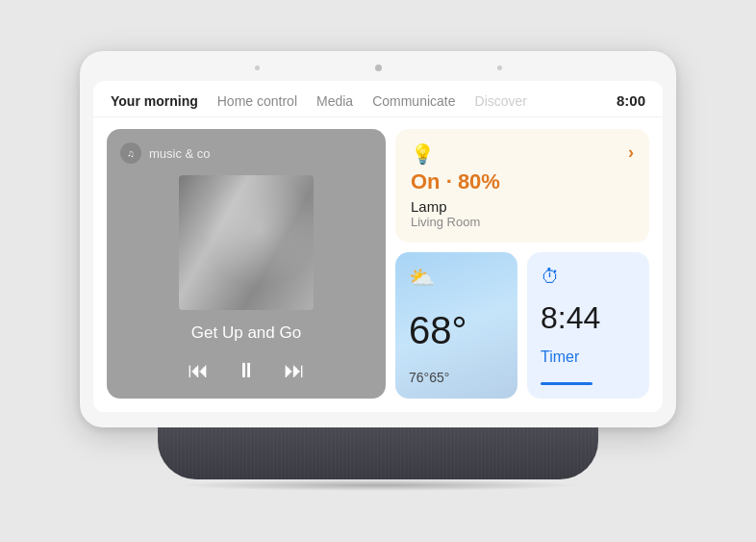 This screenshot has width=756, height=542. What do you see at coordinates (378, 485) in the screenshot?
I see `speaker-shadow` at bounding box center [378, 485].